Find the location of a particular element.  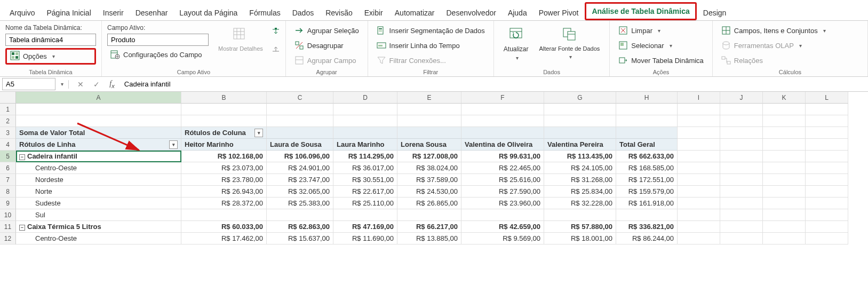

column-header: L is located at coordinates (827, 98).